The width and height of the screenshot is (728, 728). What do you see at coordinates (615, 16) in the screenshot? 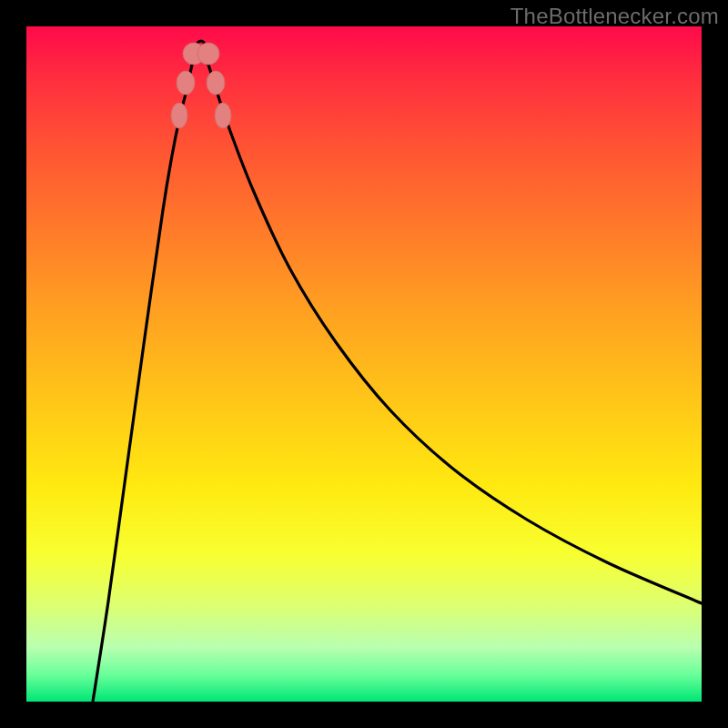
I see `watermark-text: TheBottlenecker.com` at bounding box center [615, 16].